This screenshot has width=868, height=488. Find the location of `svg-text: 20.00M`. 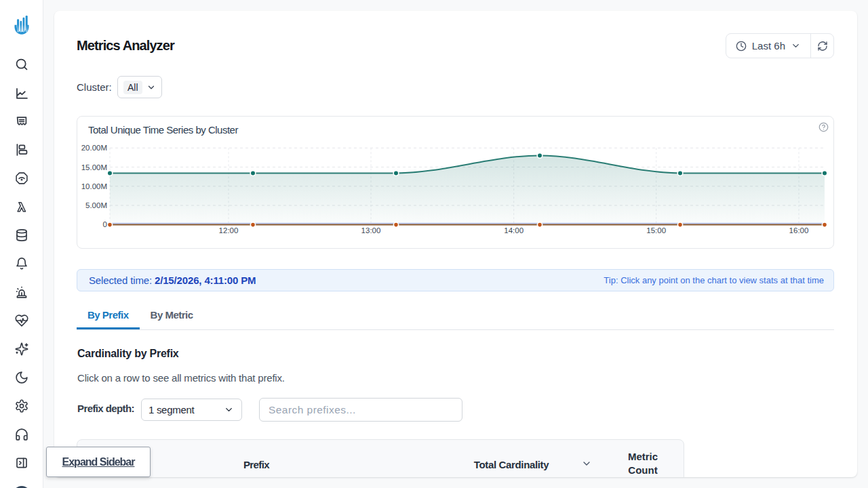

svg-text: 20.00M is located at coordinates (94, 148).